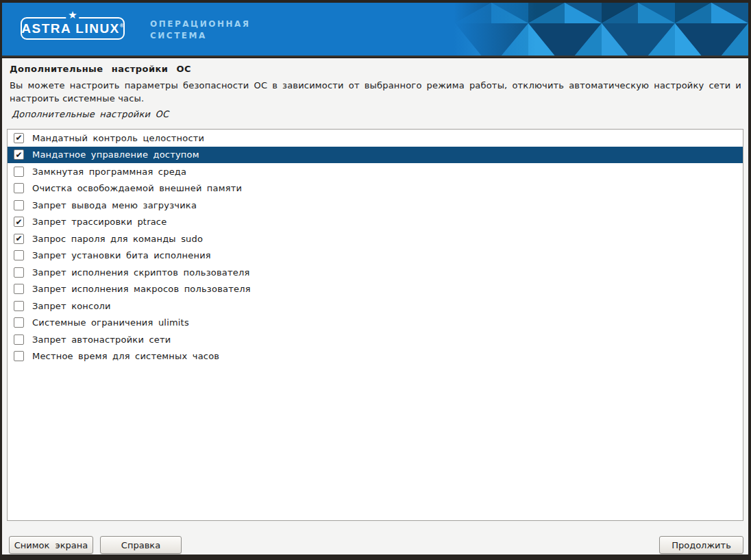  I want to click on list-item: Запрет установки бита исполнения, so click(376, 256).